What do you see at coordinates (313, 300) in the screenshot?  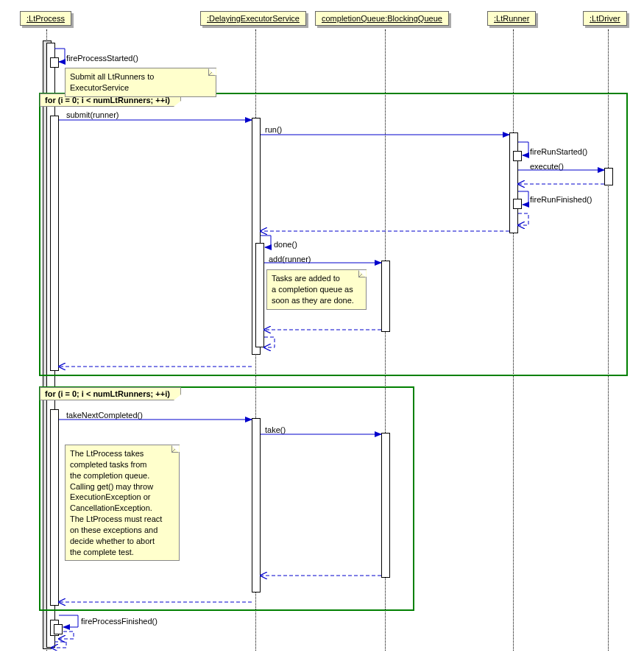 I see `note-text: soon as they are done.` at bounding box center [313, 300].